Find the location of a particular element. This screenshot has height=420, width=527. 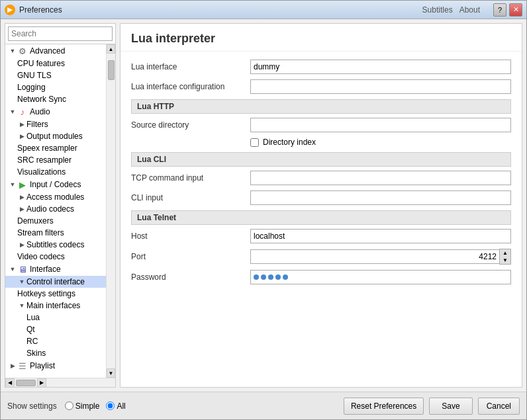

sidebar-item-label: Access modules is located at coordinates (56, 197).